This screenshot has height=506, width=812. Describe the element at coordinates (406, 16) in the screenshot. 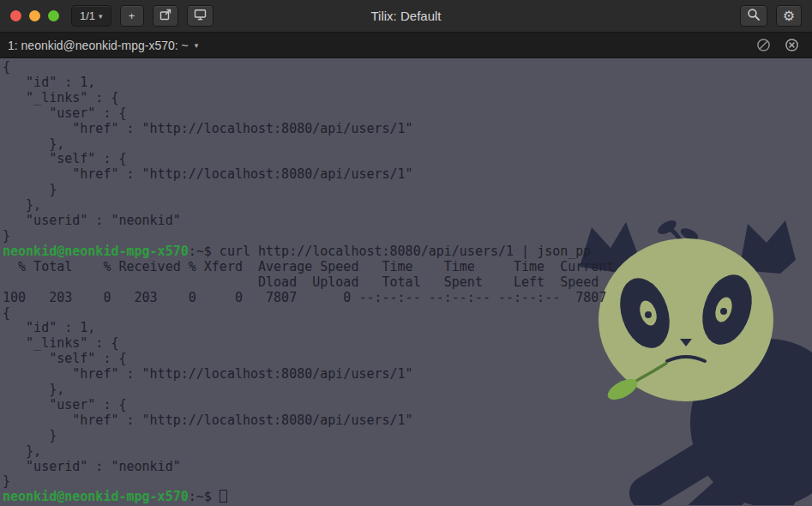

I see `titlebar: 1/1 ▾ + Tilix: Default` at that location.